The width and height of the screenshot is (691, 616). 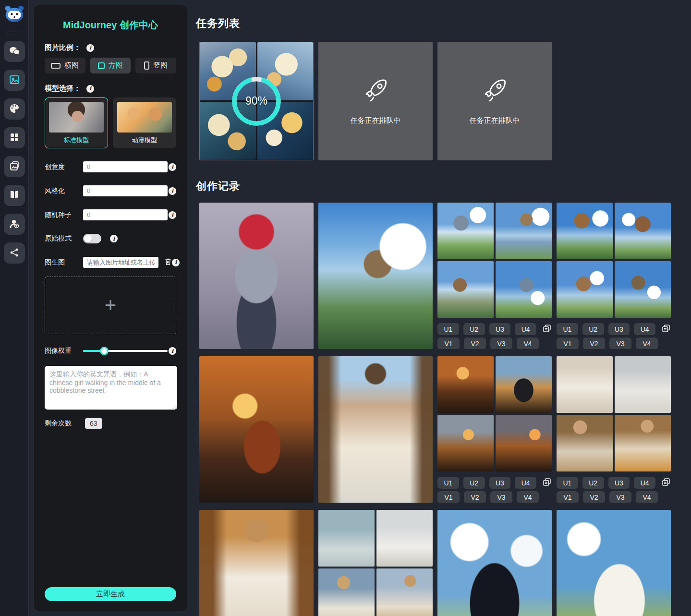 I want to click on runway-a-image, so click(x=347, y=538).